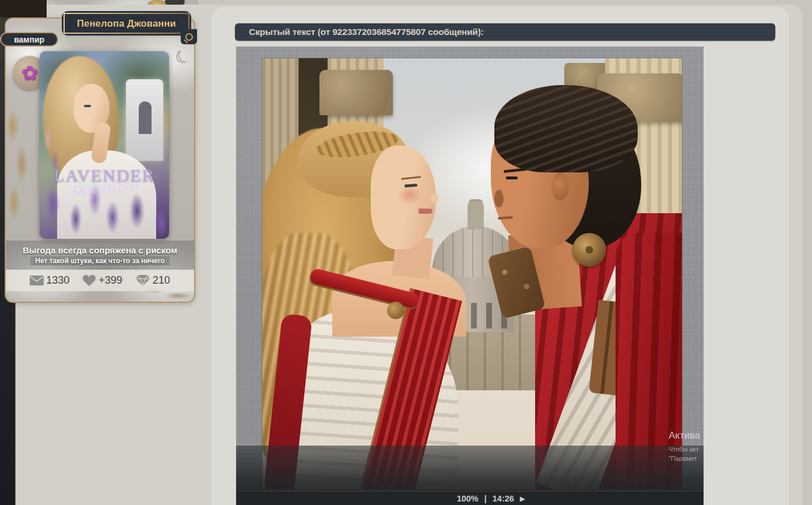 The image size is (812, 505). What do you see at coordinates (512, 178) in the screenshot?
I see `man-eye` at bounding box center [512, 178].